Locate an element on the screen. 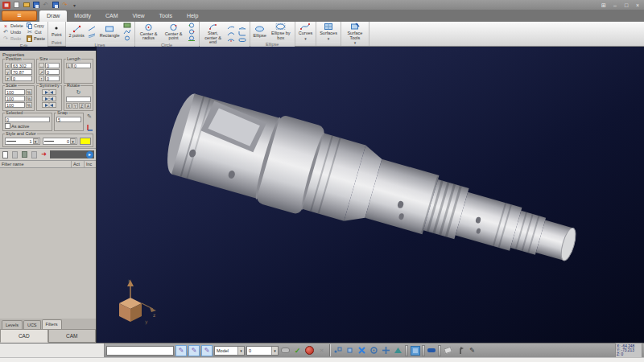 This screenshot has width=644, height=362. undo-icon: ↶ is located at coordinates (45, 5).